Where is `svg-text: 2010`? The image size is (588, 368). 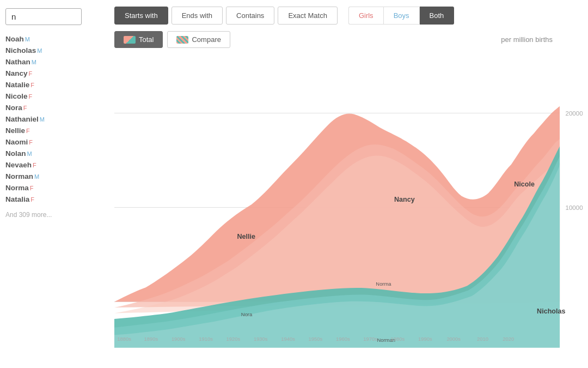 svg-text: 2010 is located at coordinates (482, 339).